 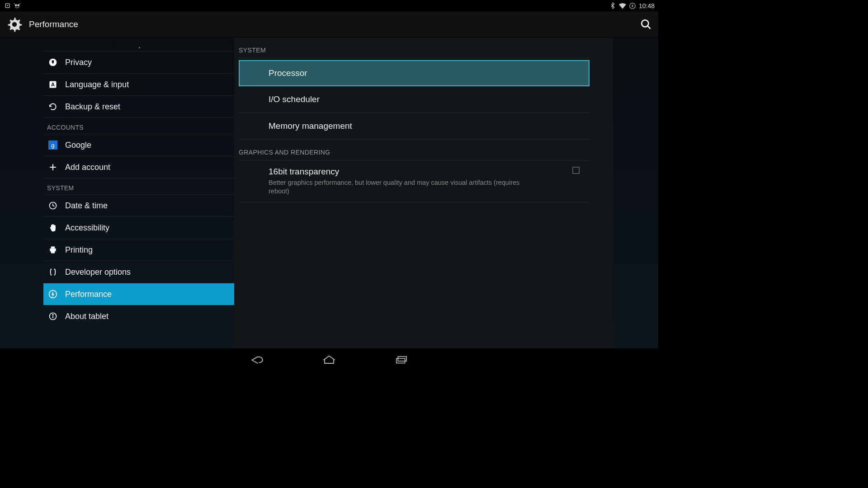 I want to click on hand-icon, so click(x=53, y=228).